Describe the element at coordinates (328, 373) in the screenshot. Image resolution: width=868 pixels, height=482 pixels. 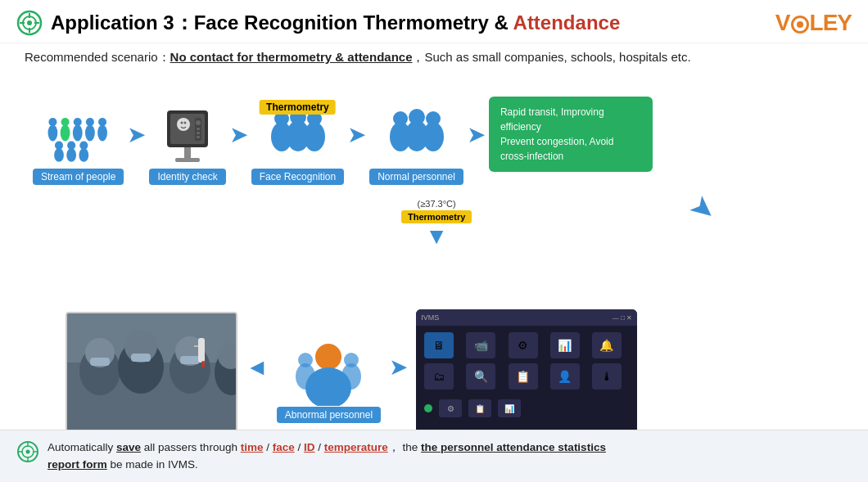
I see `abnormal-person-image` at that location.